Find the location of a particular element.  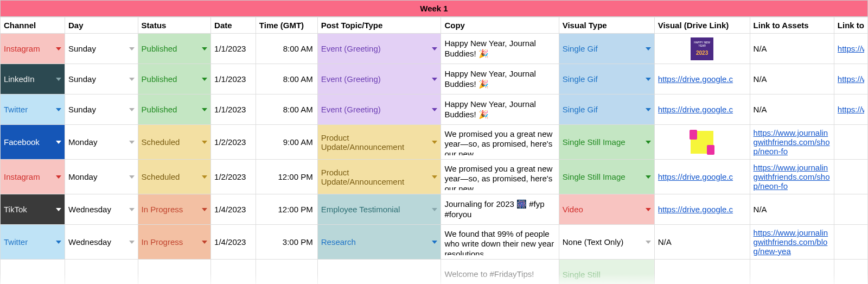

visual-type-cell: Video is located at coordinates (607, 210).